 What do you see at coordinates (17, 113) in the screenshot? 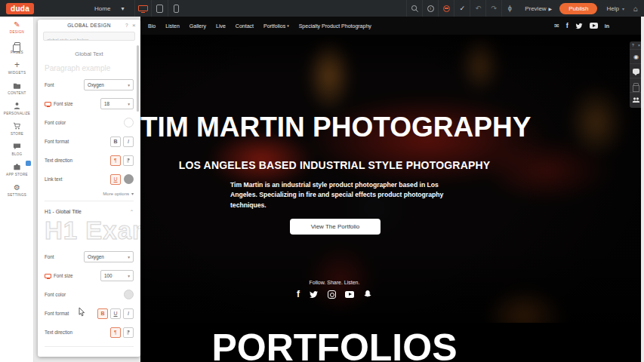
I see `sidebar-item-label: PERSONALIZE` at bounding box center [17, 113].